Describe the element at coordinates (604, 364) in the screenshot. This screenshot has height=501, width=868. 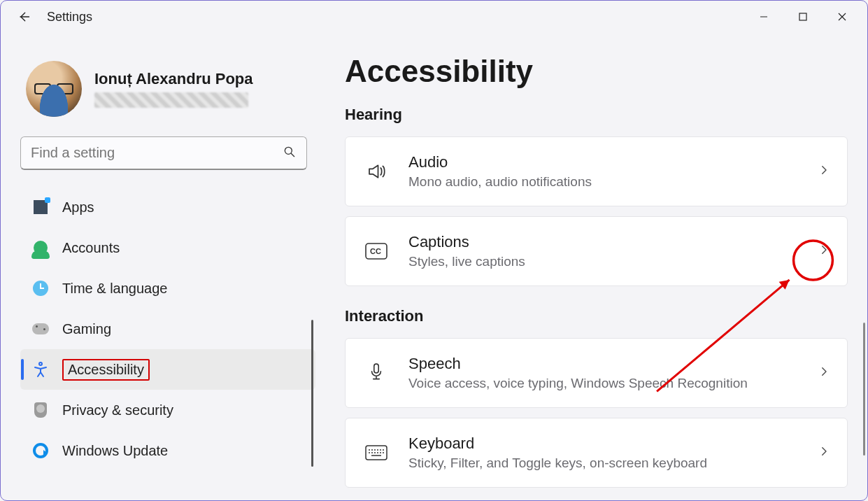
I see `card-title: Speech` at that location.